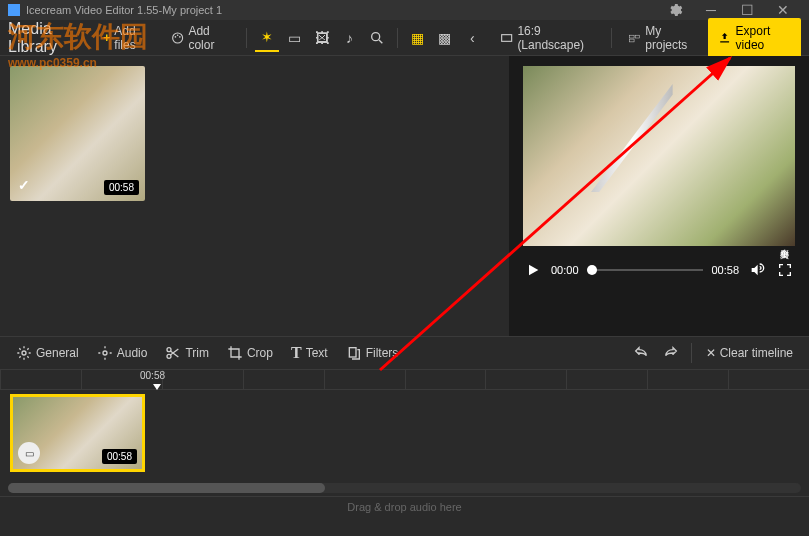 This screenshot has width=809, height=536. What do you see at coordinates (166, 488) in the screenshot?
I see `scrollbar-handle` at bounding box center [166, 488].